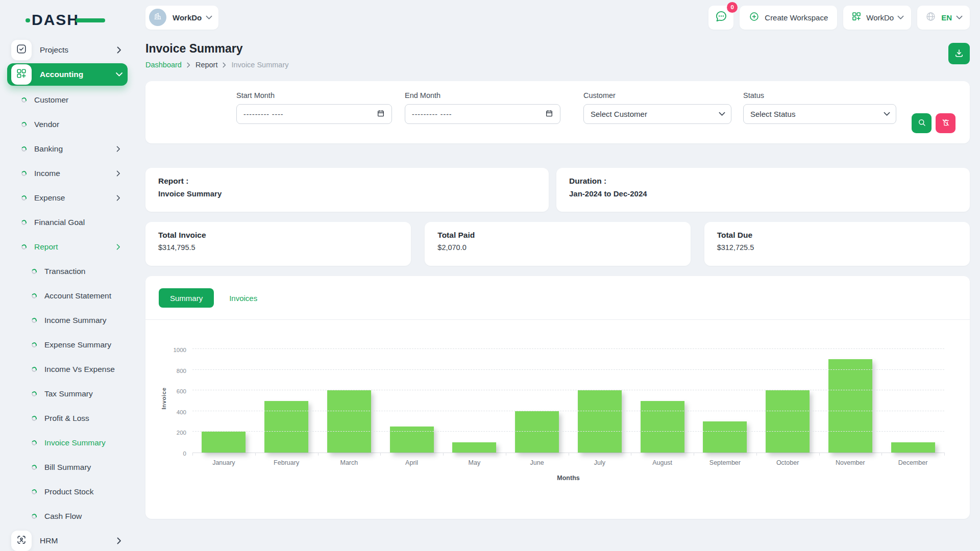 Image resolution: width=980 pixels, height=551 pixels. What do you see at coordinates (959, 54) in the screenshot?
I see `download-button` at bounding box center [959, 54].